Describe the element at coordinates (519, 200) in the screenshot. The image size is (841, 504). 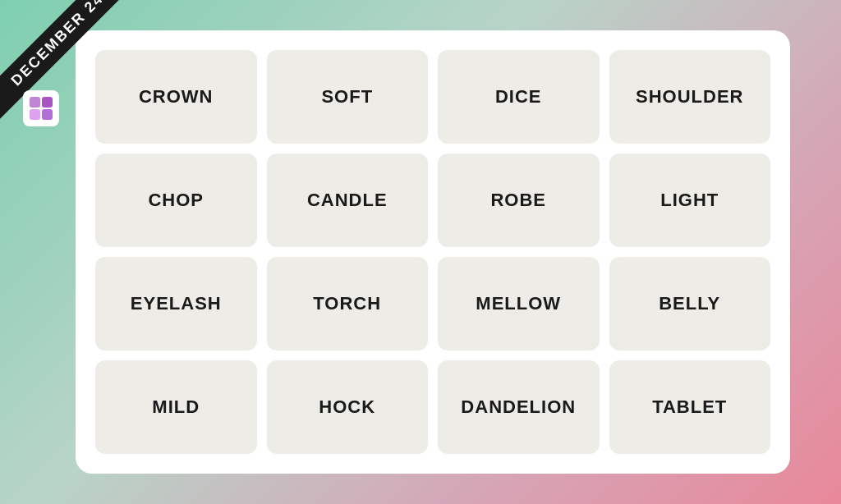
I see `tile-robe: ROBE` at that location.